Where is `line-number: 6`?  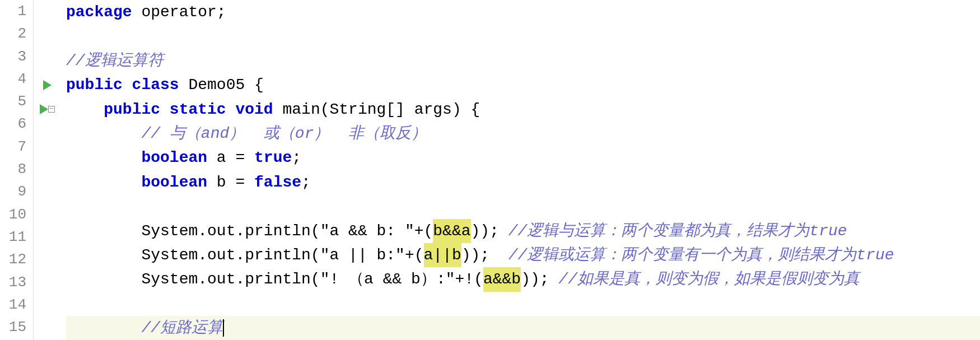 line-number: 6 is located at coordinates (16, 124).